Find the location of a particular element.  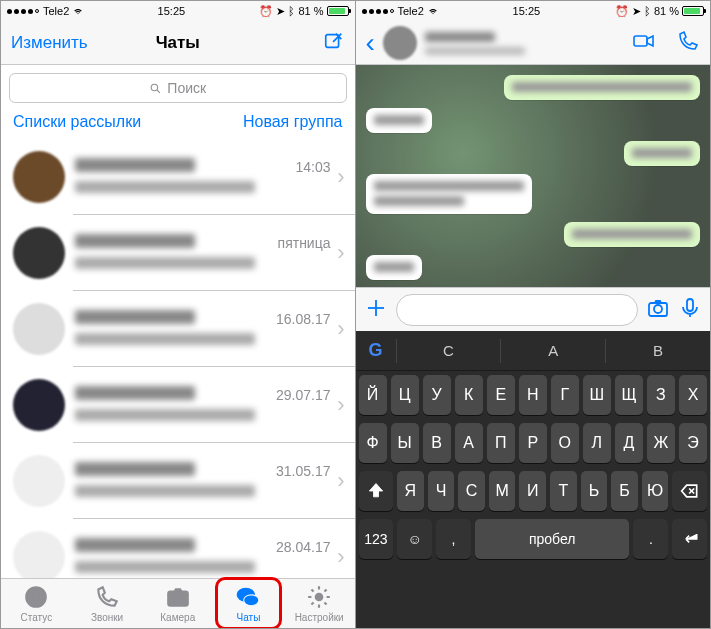

key-Ю: Ю is located at coordinates (656, 491).